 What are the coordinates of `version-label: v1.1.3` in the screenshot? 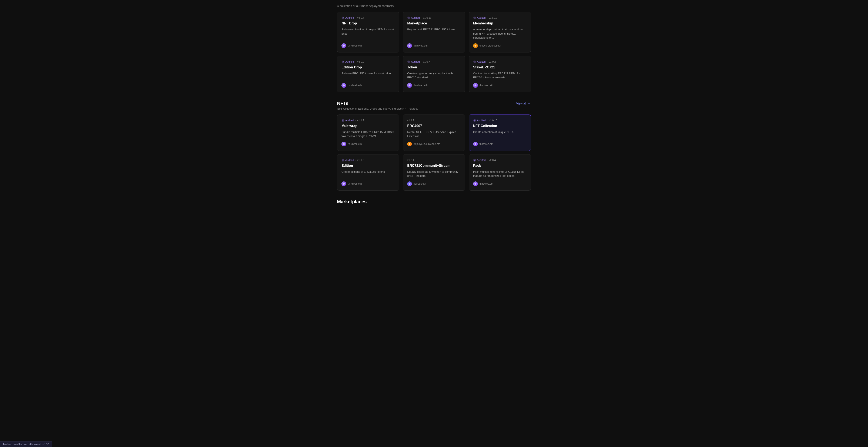 It's located at (361, 160).